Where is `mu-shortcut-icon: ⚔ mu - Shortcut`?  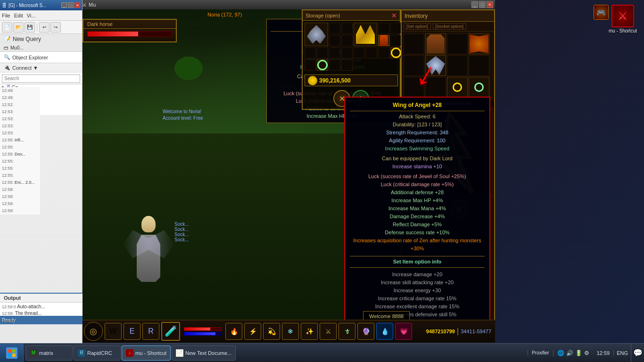
mu-shortcut-icon: ⚔ mu - Shortcut is located at coordinates (623, 19).